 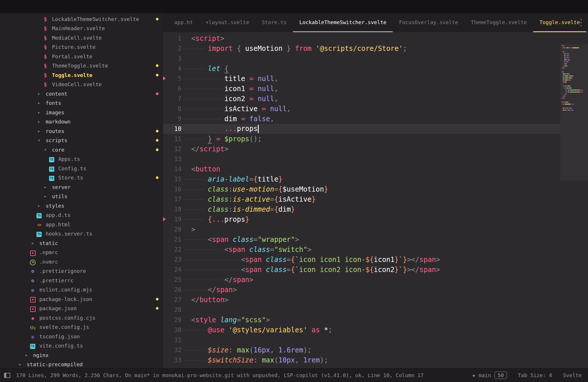 What do you see at coordinates (82, 19) in the screenshot?
I see `tree-item-lockablethemeswitcher-svelte: §LockableThemeSwitcher.svelte` at bounding box center [82, 19].